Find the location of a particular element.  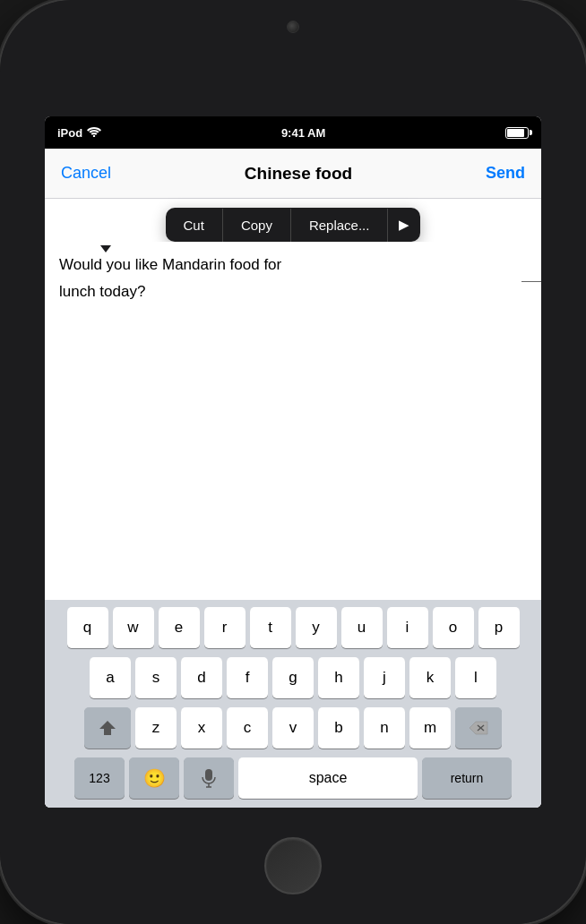

key-t: t is located at coordinates (271, 628).